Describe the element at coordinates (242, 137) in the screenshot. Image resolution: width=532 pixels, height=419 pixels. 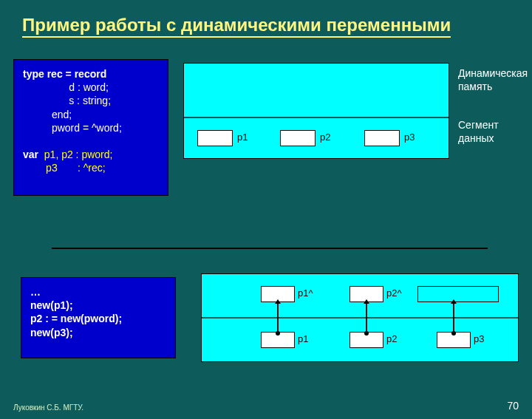
I see `ptr-label-p1: p1` at that location.